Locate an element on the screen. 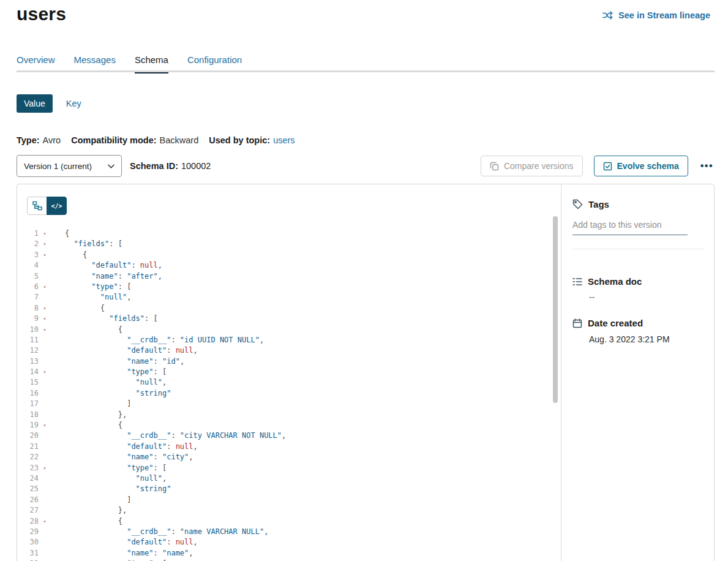 This screenshot has width=728, height=561. code-line: 28▾ { is located at coordinates (152, 522).